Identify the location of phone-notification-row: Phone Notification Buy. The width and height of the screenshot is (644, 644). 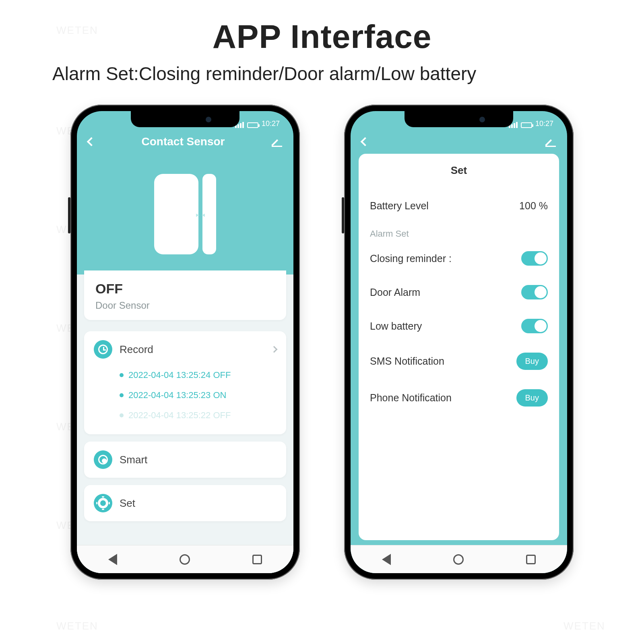
(459, 398).